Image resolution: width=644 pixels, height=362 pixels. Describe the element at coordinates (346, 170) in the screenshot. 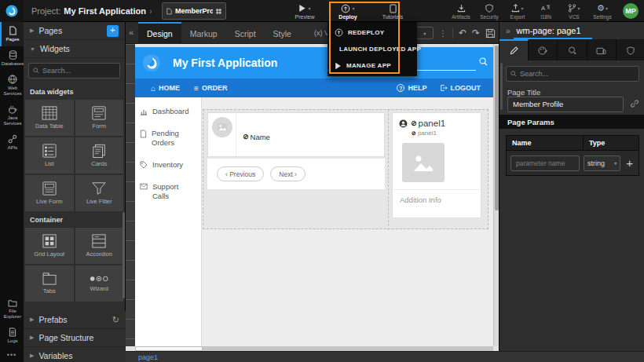

I see `page-content-region: ⊘ Name ‹ Previous Next › ⊘panel1` at that location.